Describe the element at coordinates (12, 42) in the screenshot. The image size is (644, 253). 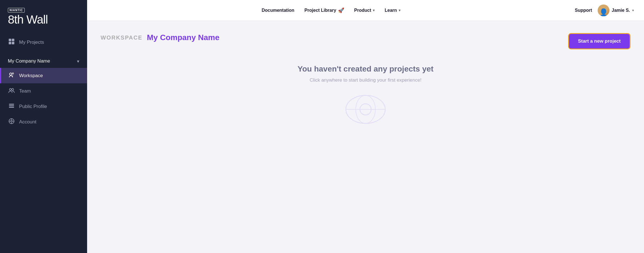
I see `projects-icon` at that location.